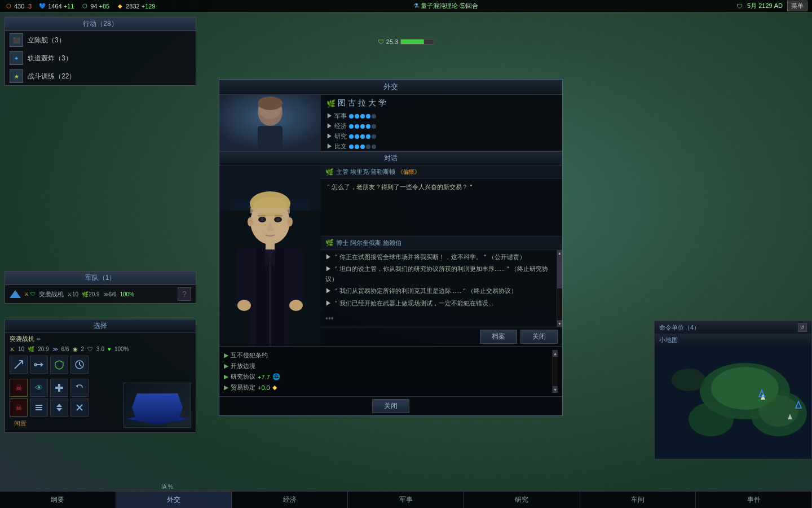 Image resolution: width=812 pixels, height=508 pixels. Describe the element at coordinates (19, 388) in the screenshot. I see `action-btn-skull: ☠` at that location.